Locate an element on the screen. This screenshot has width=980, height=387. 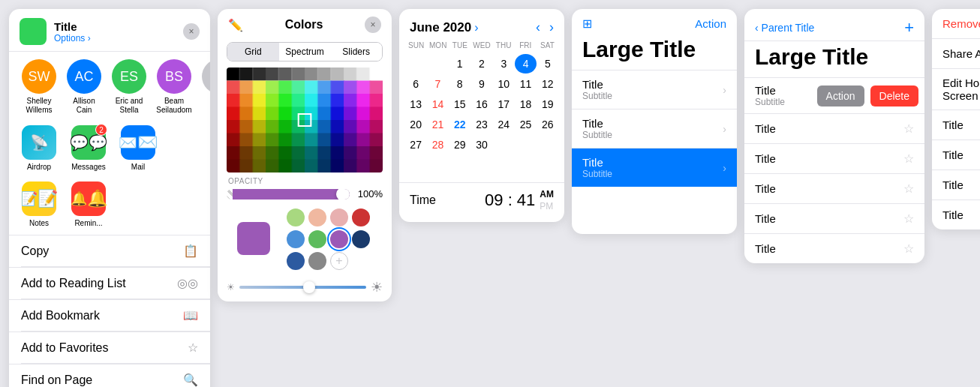
cal-day-17: 17 is located at coordinates (504, 104).